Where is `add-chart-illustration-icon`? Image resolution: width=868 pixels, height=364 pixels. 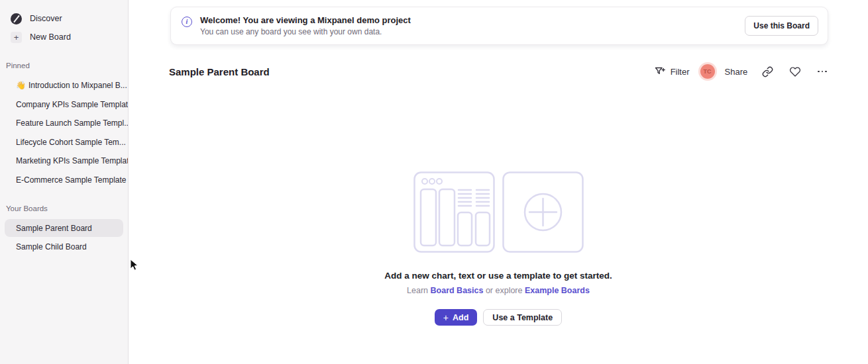 add-chart-illustration-icon is located at coordinates (543, 212).